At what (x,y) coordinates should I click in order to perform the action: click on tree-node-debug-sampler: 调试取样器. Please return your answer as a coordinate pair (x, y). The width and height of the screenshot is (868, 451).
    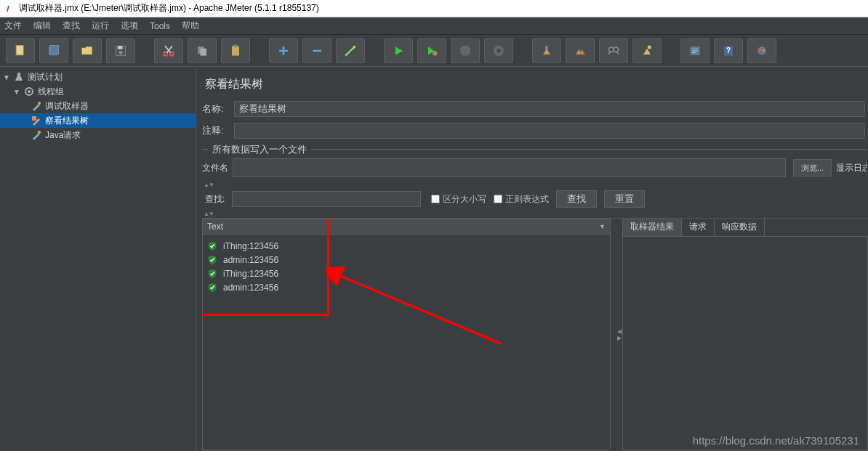
    Looking at the image, I should click on (97, 106).